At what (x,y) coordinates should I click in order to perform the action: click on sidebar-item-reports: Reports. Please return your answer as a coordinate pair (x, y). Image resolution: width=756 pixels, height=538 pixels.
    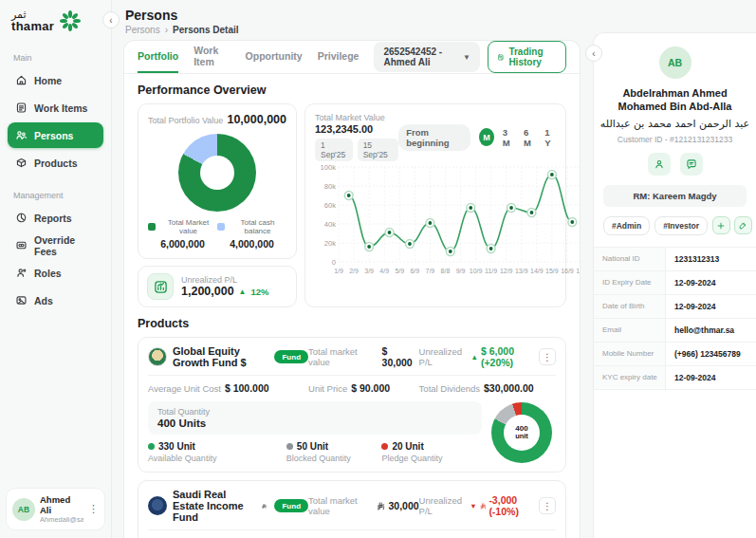
    Looking at the image, I should click on (55, 218).